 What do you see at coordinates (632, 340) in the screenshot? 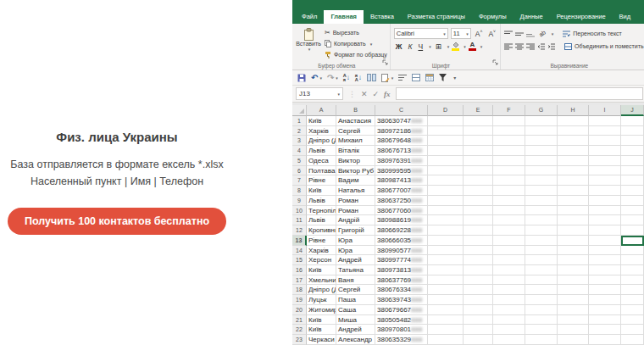
I see `cell-J23` at bounding box center [632, 340].